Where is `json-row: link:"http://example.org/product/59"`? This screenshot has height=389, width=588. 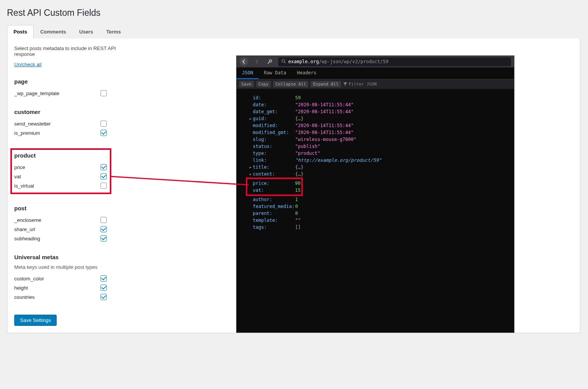
json-row: link:"http://example.org/product/59" is located at coordinates (375, 160).